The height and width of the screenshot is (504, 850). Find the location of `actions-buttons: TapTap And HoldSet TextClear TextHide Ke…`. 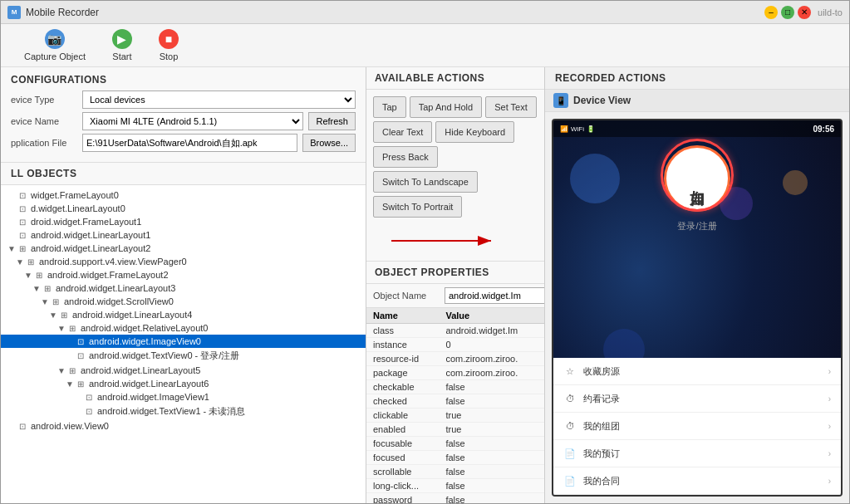

actions-buttons: TapTap And HoldSet TextClear TextHide Ke… is located at coordinates (455, 157).